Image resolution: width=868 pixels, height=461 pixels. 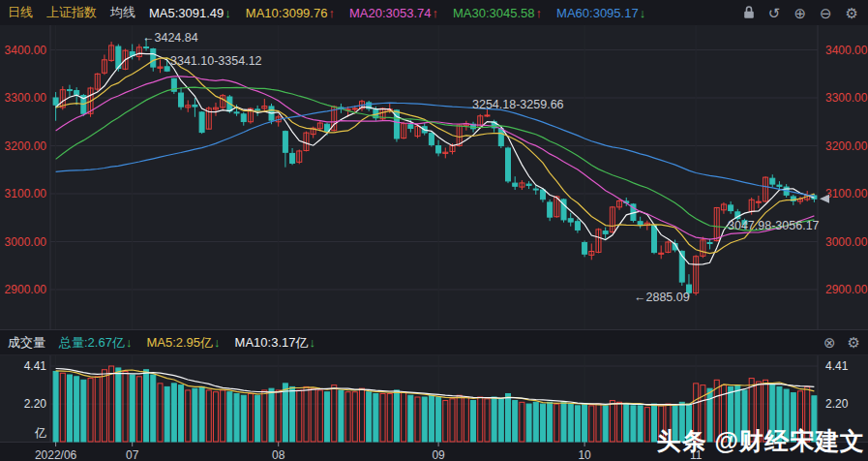 What do you see at coordinates (601, 14) in the screenshot?
I see `ma60-value: MA60:3095.17↓` at bounding box center [601, 14].